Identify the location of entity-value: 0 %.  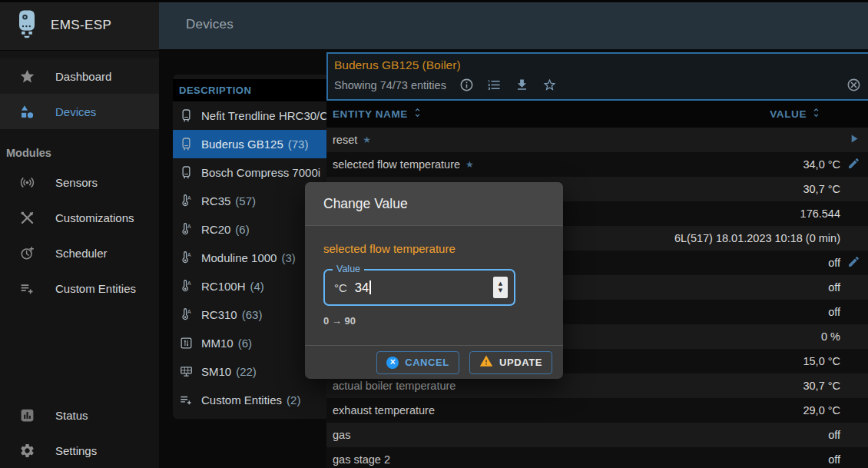
(831, 337).